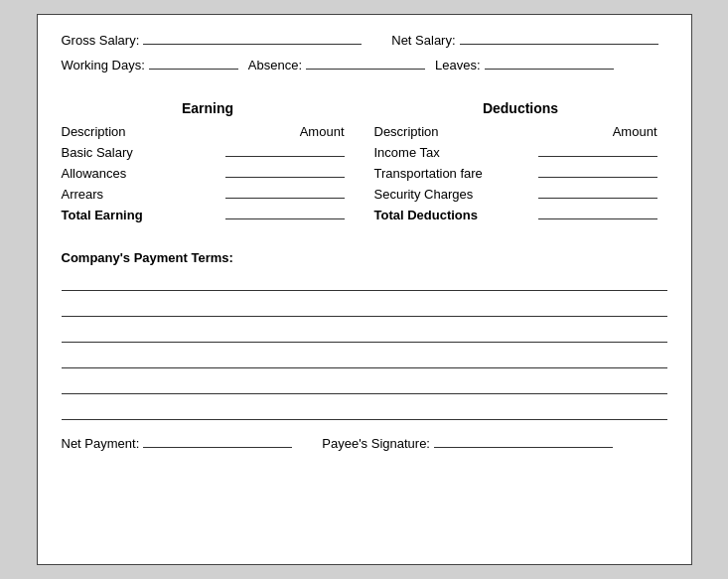 The width and height of the screenshot is (728, 579). I want to click on security-underline, so click(598, 192).